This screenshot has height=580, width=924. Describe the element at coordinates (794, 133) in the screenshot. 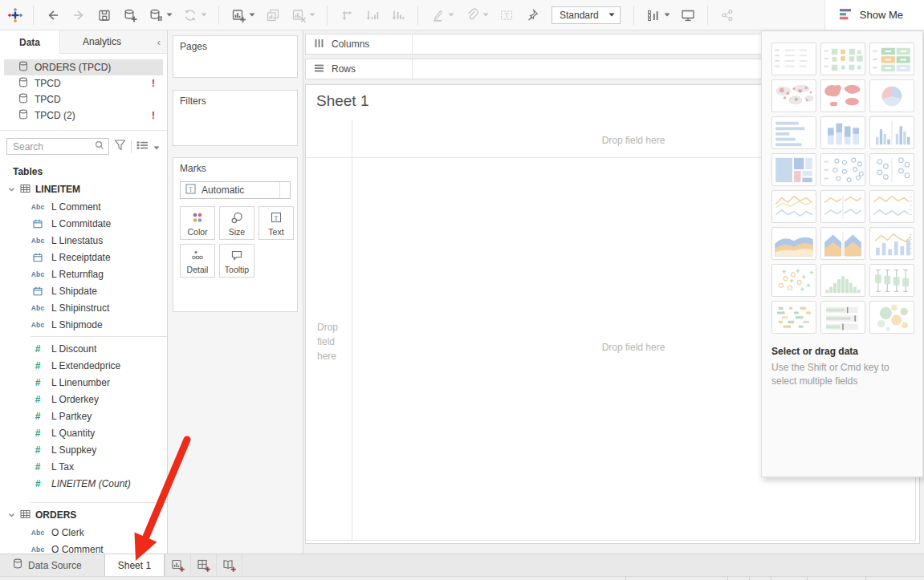

I see `horizontal-bars-thumbnail` at that location.